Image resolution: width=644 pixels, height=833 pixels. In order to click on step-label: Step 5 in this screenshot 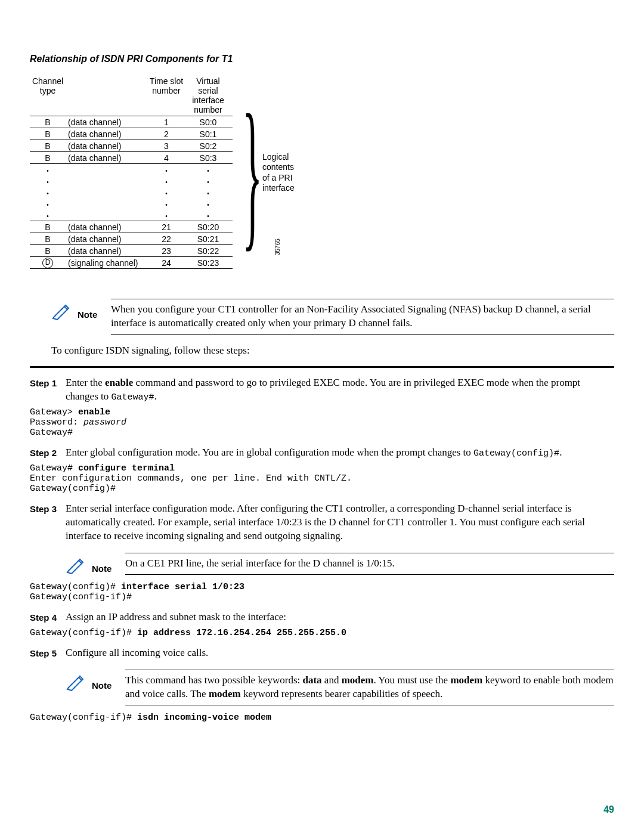, I will do `click(48, 654)`.